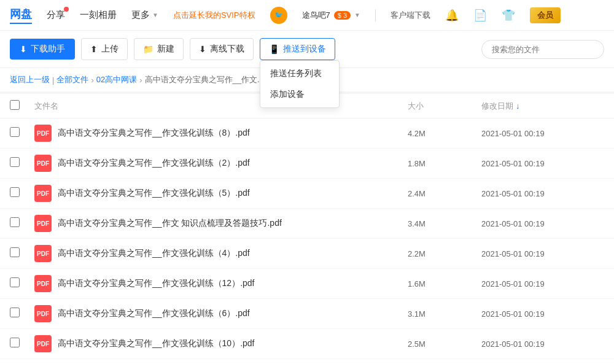  What do you see at coordinates (307, 223) in the screenshot?
I see `table-row: PDF 高中语文夺分宝典之写作__作文 知识点梳理及答题技巧.pdf 3.4M …` at bounding box center [307, 223].